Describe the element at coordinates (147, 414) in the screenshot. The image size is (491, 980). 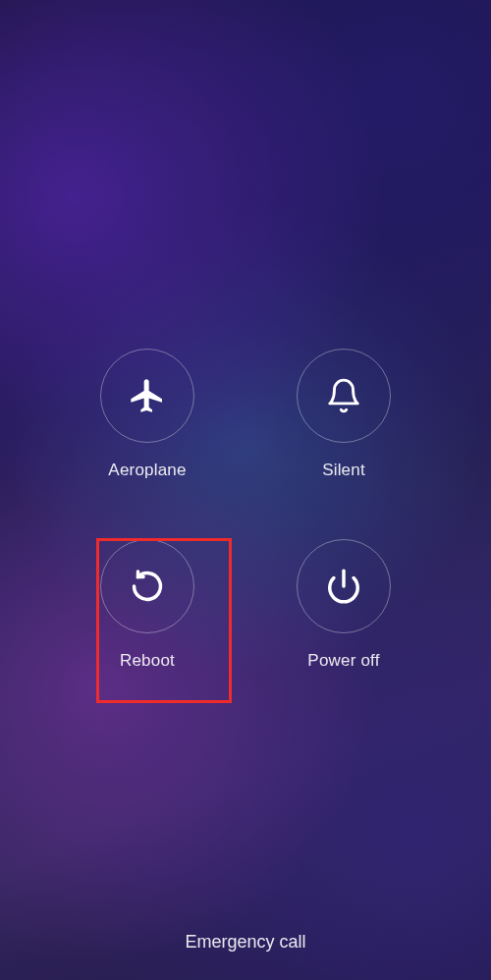
I see `aeroplane-option: Aeroplane` at that location.